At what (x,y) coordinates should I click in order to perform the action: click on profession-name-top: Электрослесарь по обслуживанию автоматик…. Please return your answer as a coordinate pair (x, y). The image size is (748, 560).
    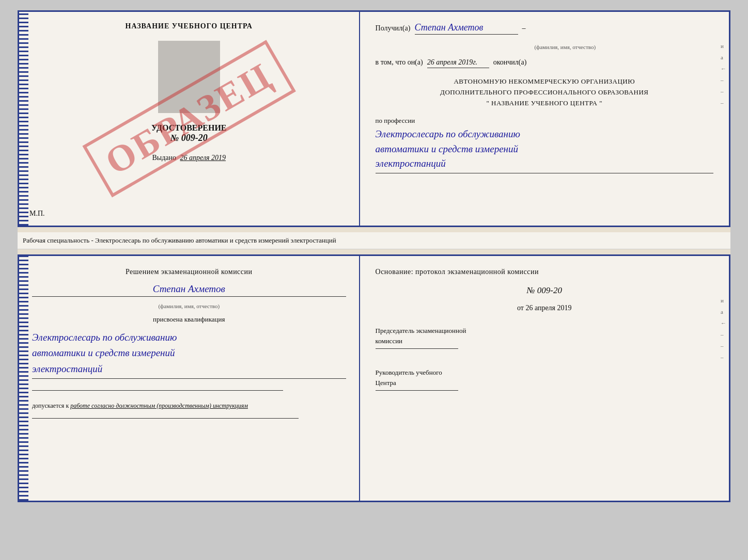
    Looking at the image, I should click on (544, 150).